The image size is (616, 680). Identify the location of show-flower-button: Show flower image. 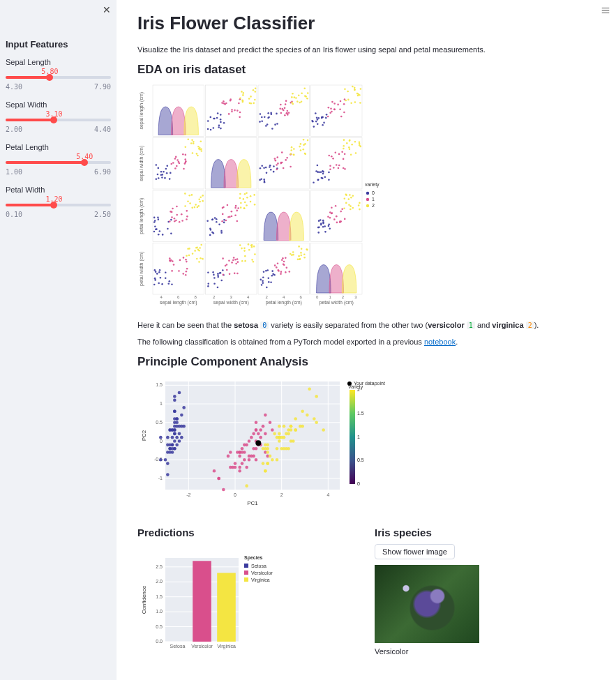
(414, 552).